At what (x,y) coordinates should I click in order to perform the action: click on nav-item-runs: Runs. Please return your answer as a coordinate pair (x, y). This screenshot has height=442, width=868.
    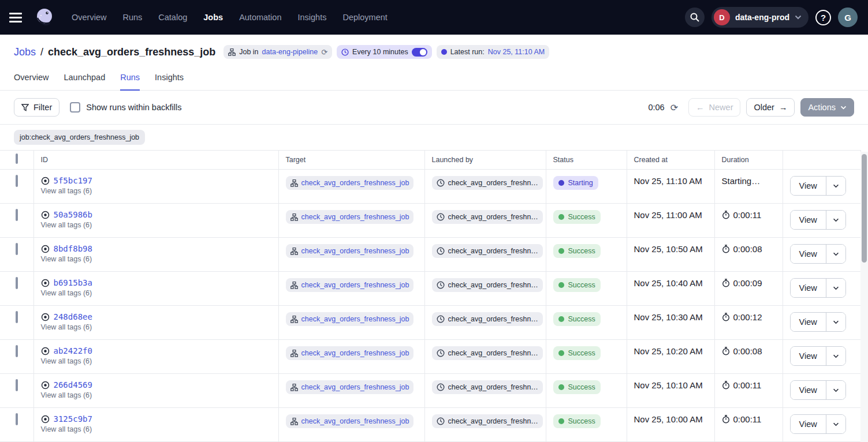
    Looking at the image, I should click on (132, 17).